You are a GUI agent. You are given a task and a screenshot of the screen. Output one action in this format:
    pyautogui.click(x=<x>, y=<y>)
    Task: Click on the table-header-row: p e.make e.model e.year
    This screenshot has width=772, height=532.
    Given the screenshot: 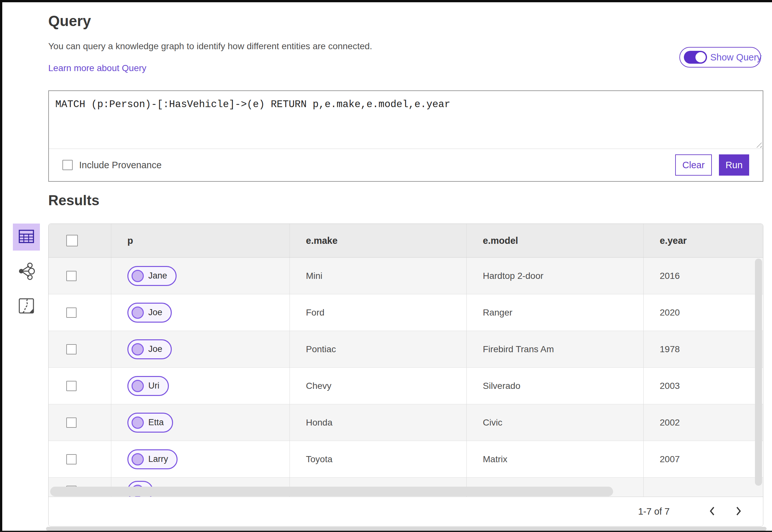 What is the action you would take?
    pyautogui.click(x=406, y=241)
    